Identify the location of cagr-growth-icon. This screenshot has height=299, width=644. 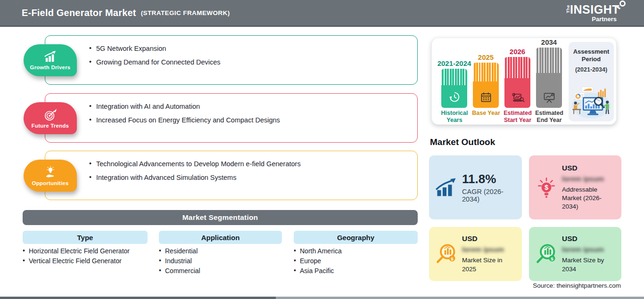
(446, 187).